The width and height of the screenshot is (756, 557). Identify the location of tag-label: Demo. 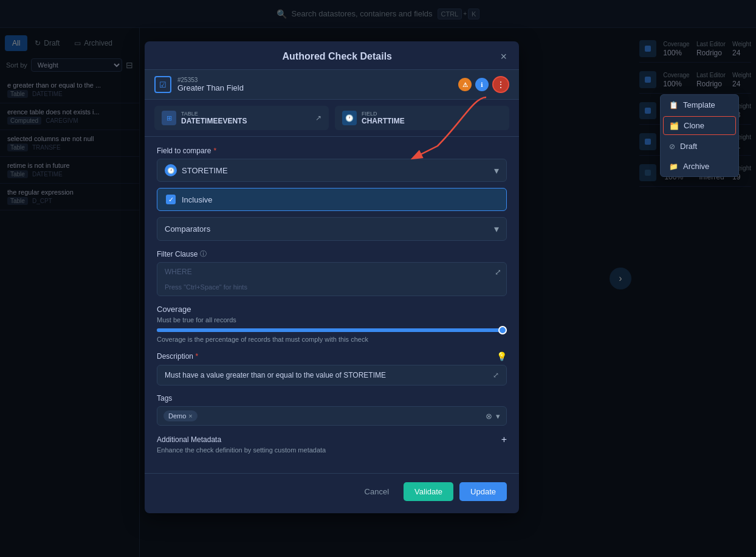
(177, 416).